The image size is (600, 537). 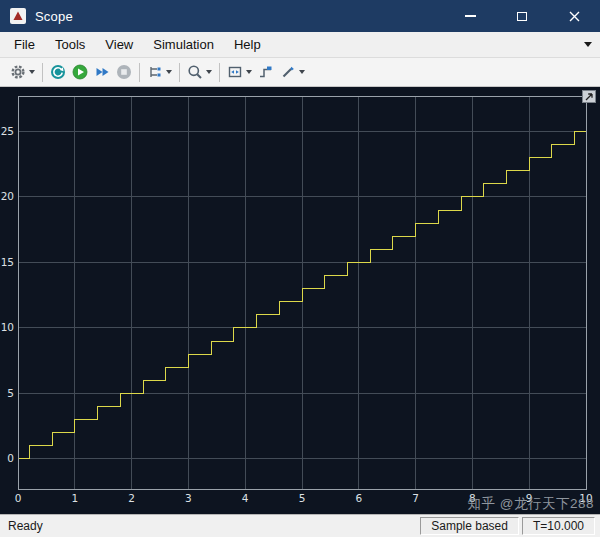 What do you see at coordinates (70, 44) in the screenshot?
I see `menu-tools: Tools` at bounding box center [70, 44].